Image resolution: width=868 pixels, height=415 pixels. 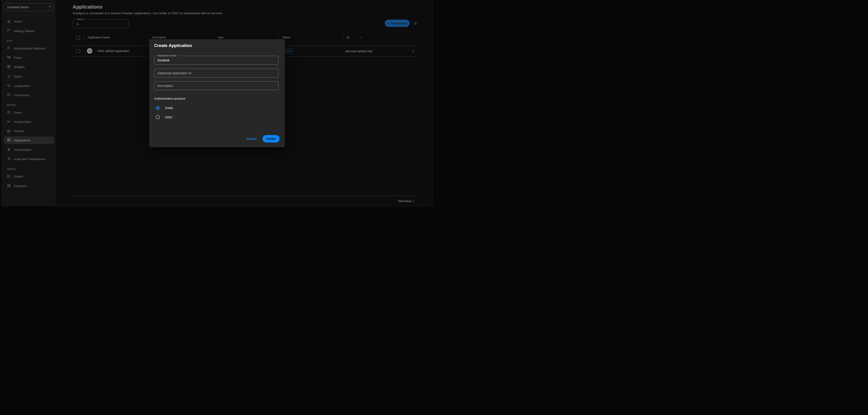 What do you see at coordinates (29, 58) in the screenshot?
I see `sidebar-item-flows: Flows` at bounding box center [29, 58].